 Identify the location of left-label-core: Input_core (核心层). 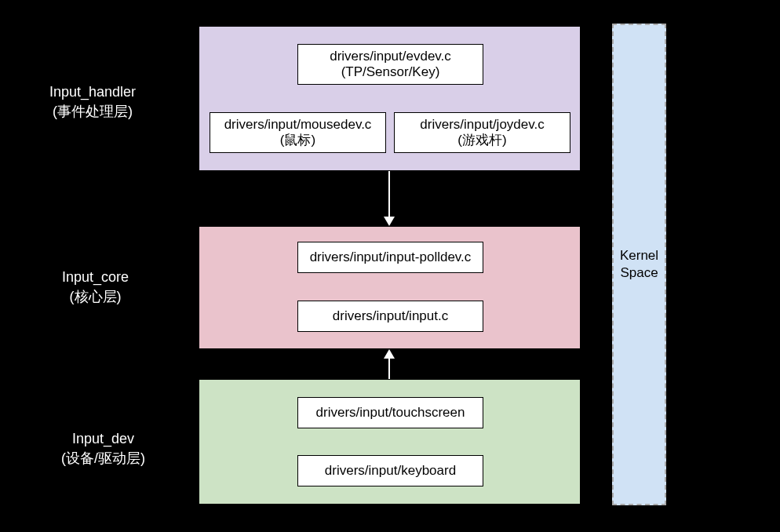
(96, 287).